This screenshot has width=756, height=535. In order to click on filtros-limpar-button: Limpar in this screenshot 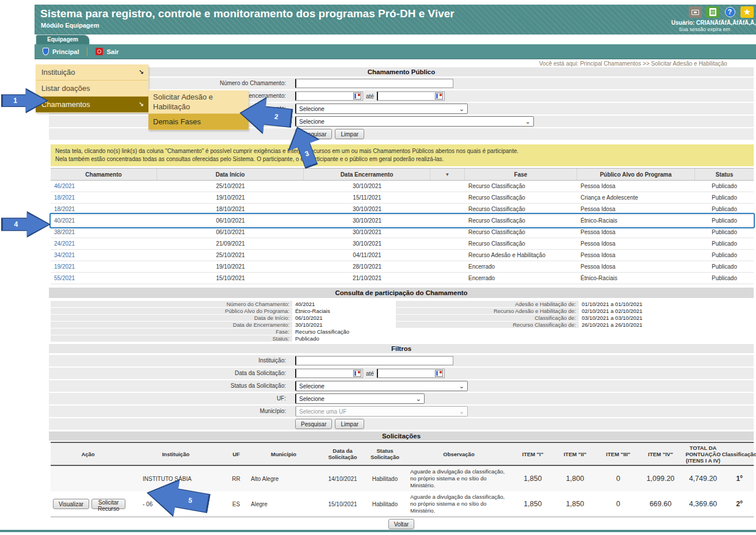, I will do `click(350, 424)`.